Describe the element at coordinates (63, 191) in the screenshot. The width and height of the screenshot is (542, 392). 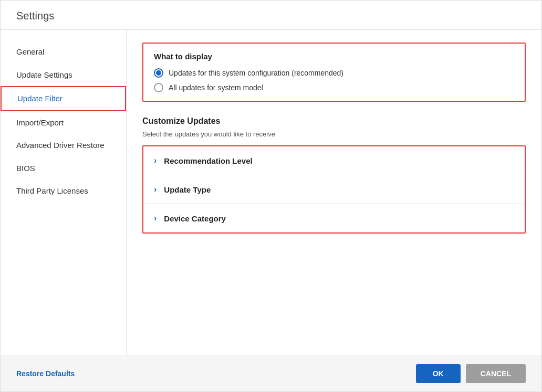
I see `sidebar-item-third-party-licenses: Third Party Licenses` at that location.